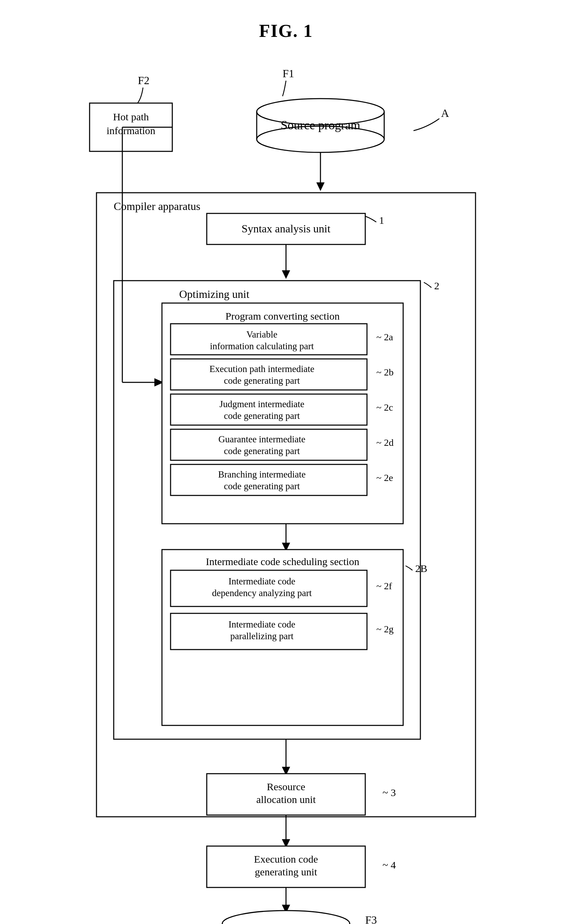 The image size is (572, 924). I want to click on part-2a-line2: information calculating part, so click(262, 346).